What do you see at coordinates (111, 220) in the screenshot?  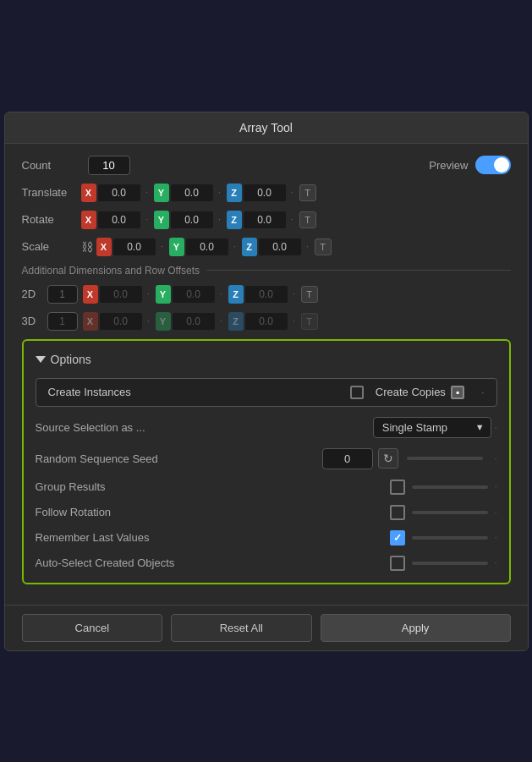 I see `rotate-x-field: X` at bounding box center [111, 220].